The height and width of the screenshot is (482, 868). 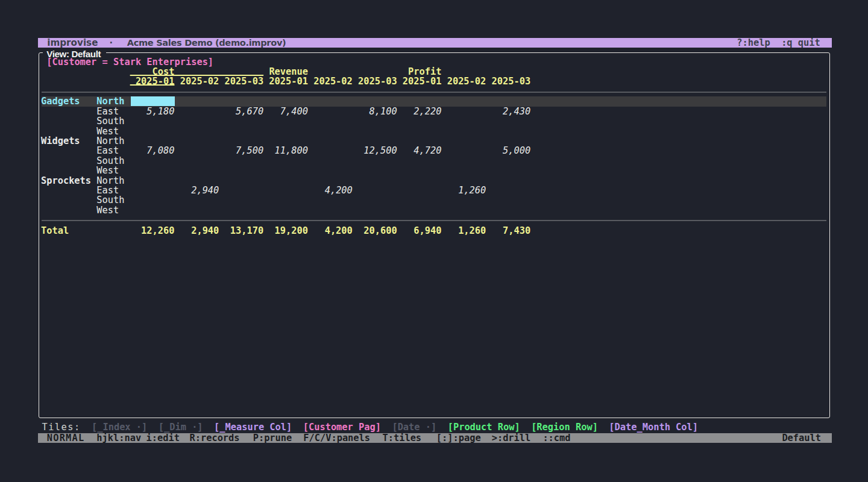 What do you see at coordinates (508, 151) in the screenshot?
I see `value-cell: 5,000` at bounding box center [508, 151].